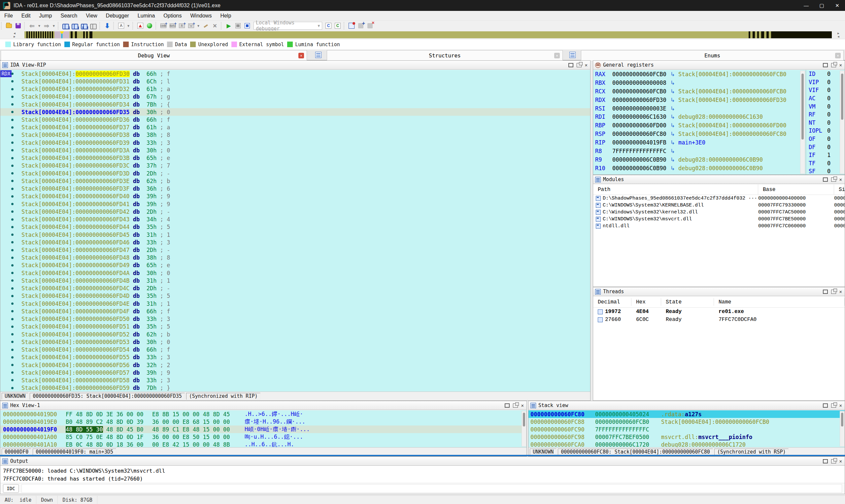  What do you see at coordinates (201, 16) in the screenshot?
I see `menu-item-windows: Windows` at bounding box center [201, 16].